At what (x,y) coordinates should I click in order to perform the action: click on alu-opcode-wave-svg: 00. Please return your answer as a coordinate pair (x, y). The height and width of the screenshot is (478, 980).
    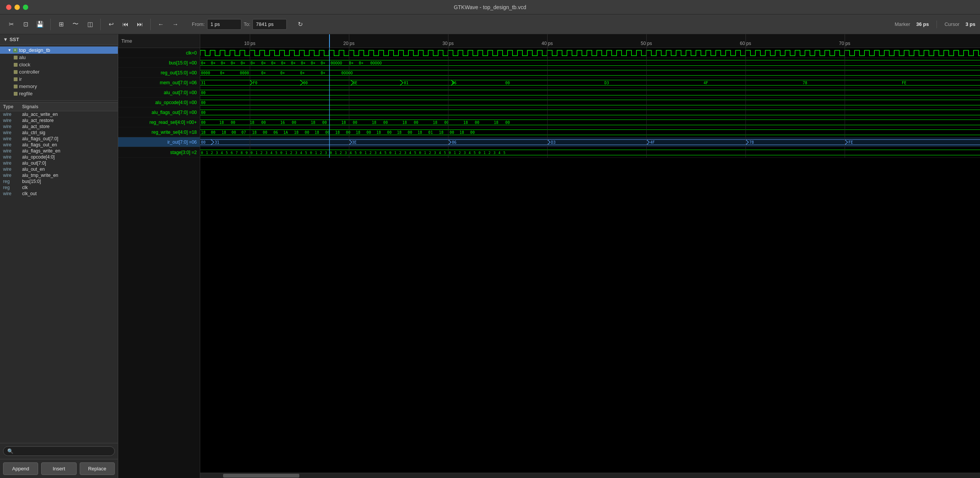
    Looking at the image, I should click on (590, 103).